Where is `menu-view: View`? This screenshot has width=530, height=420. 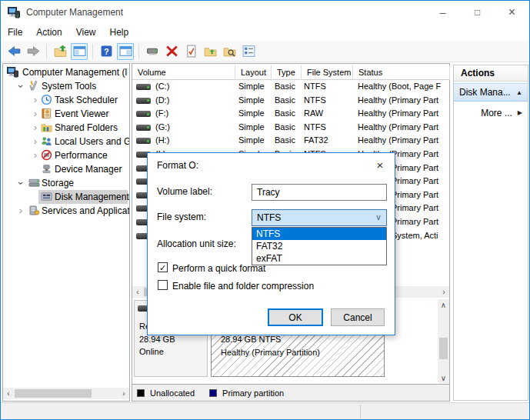
menu-view: View is located at coordinates (86, 32).